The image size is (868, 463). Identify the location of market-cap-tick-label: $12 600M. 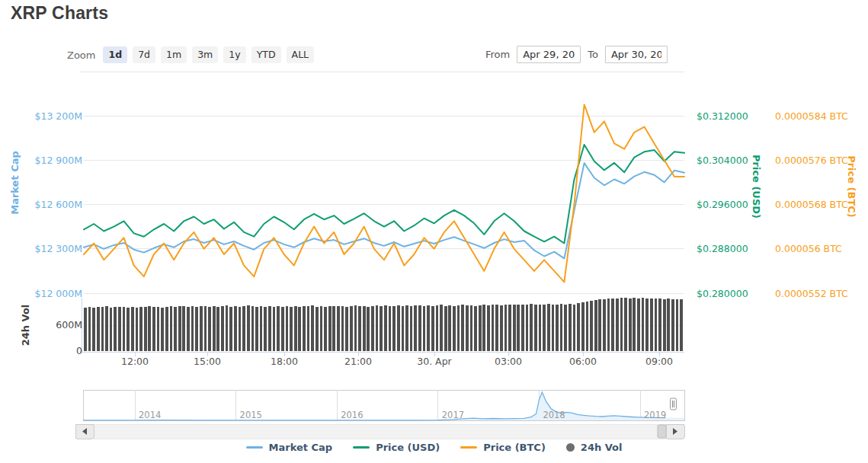
(59, 204).